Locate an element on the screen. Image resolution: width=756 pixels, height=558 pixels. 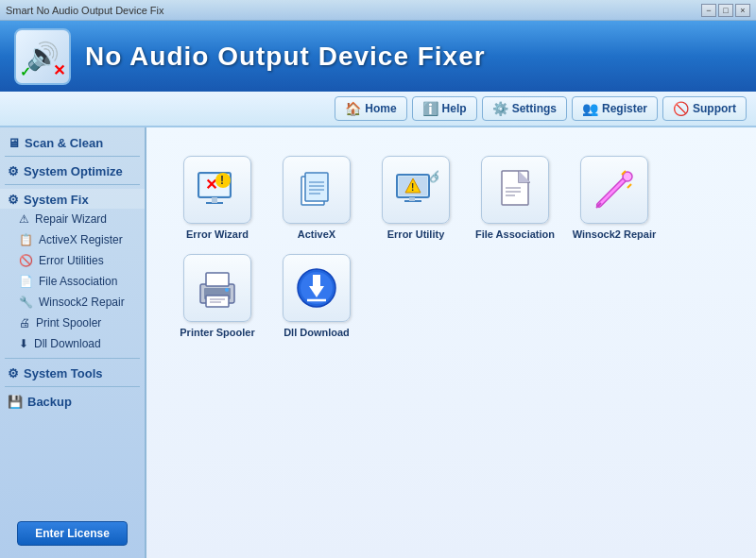
app-header: 🔊 ✕ ✓ No Audio Output Device Fixer is located at coordinates (378, 57).